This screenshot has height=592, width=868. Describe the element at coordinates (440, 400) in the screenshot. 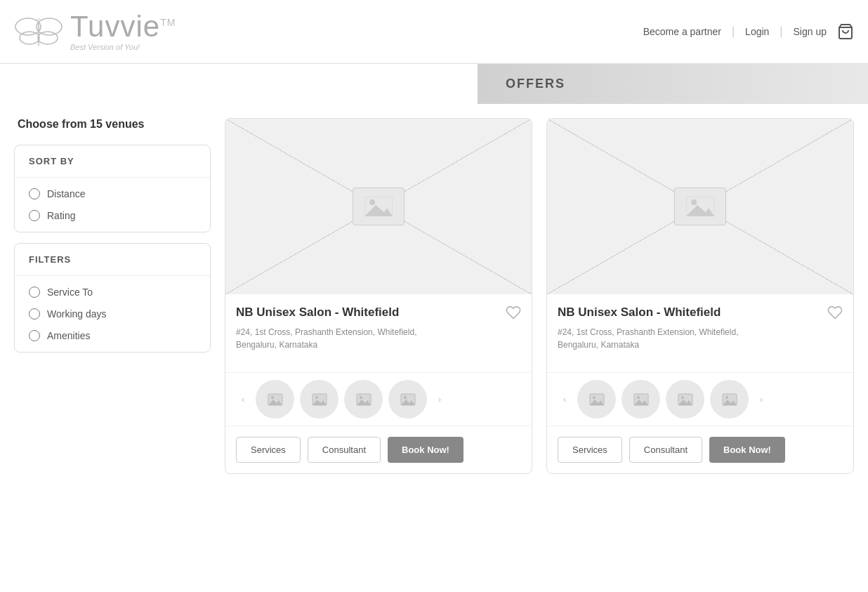

I see `carousel-next-1: ›` at that location.